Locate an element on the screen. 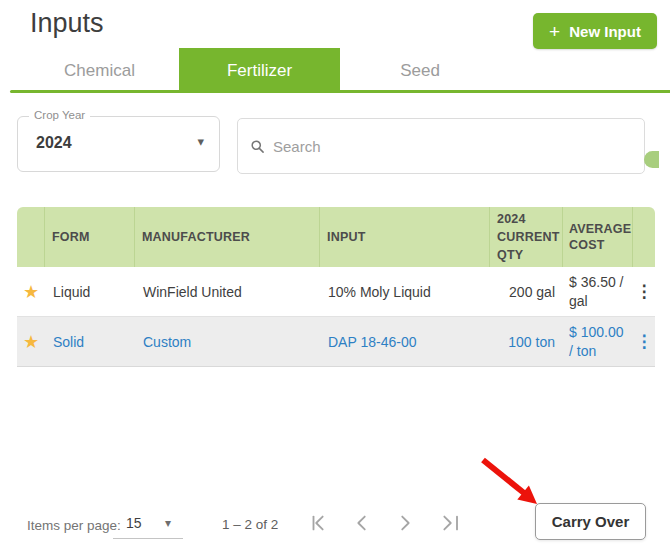  header-manufacturer: MANUFACTURER is located at coordinates (228, 237).